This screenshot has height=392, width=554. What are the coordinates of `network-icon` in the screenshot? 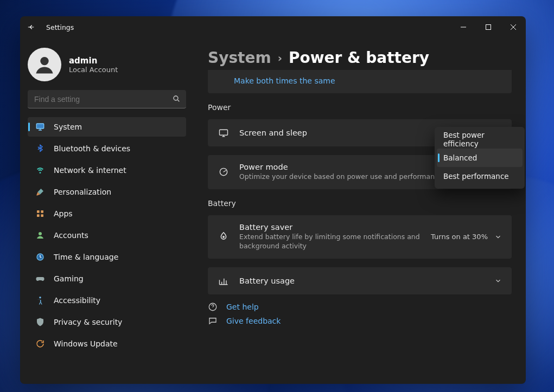 It's located at (40, 170).